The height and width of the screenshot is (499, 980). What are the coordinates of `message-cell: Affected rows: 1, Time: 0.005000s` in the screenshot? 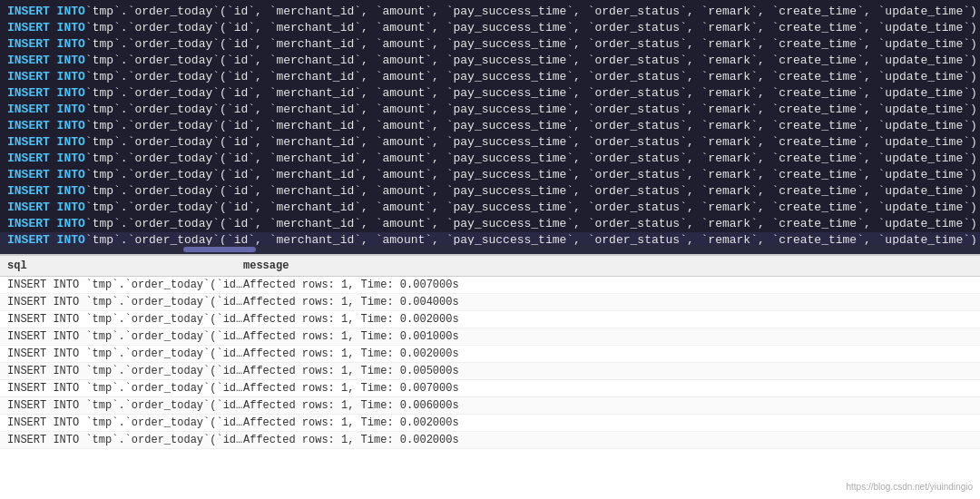 It's located at (608, 371).